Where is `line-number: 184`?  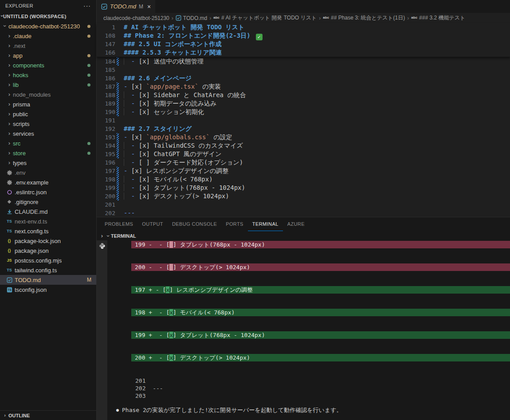
line-number: 184 is located at coordinates (106, 61).